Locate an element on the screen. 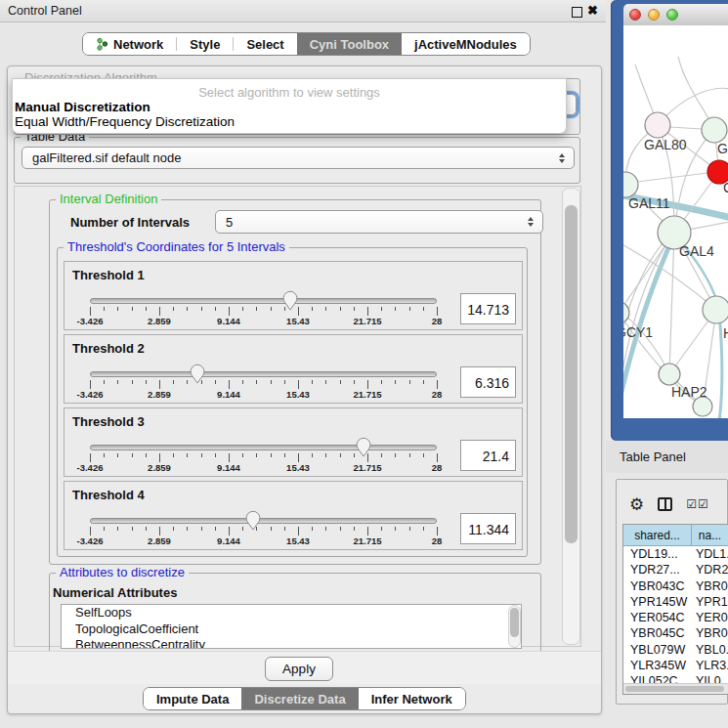 The width and height of the screenshot is (728, 728). table-data-combobox: galFiltered.sif default node is located at coordinates (298, 158).